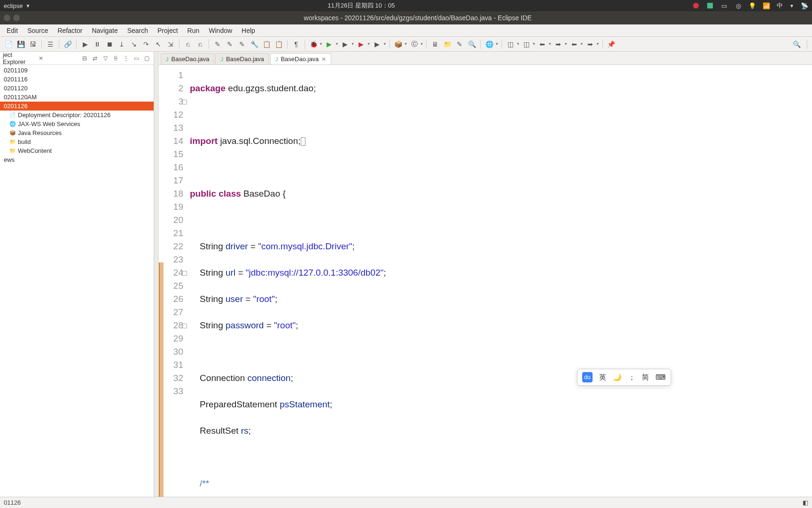 This screenshot has height=508, width=812. What do you see at coordinates (194, 31) in the screenshot?
I see `menu-run: Run` at bounding box center [194, 31].